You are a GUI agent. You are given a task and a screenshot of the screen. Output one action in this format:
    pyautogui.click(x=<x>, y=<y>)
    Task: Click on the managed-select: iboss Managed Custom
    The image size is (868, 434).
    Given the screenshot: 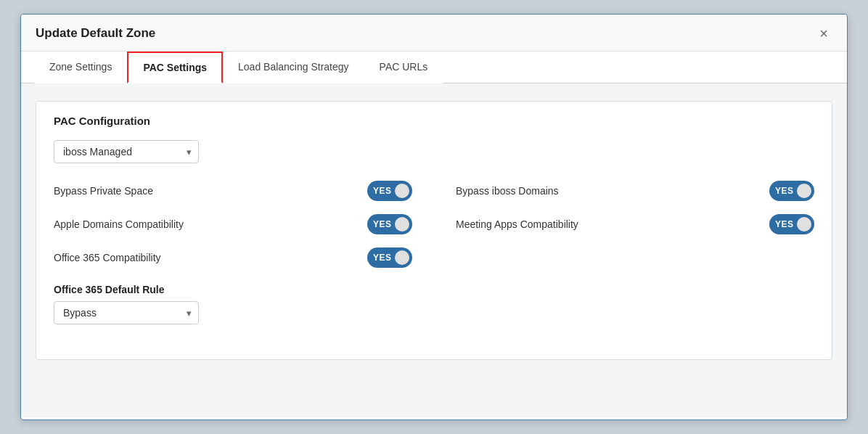 What is the action you would take?
    pyautogui.click(x=126, y=152)
    